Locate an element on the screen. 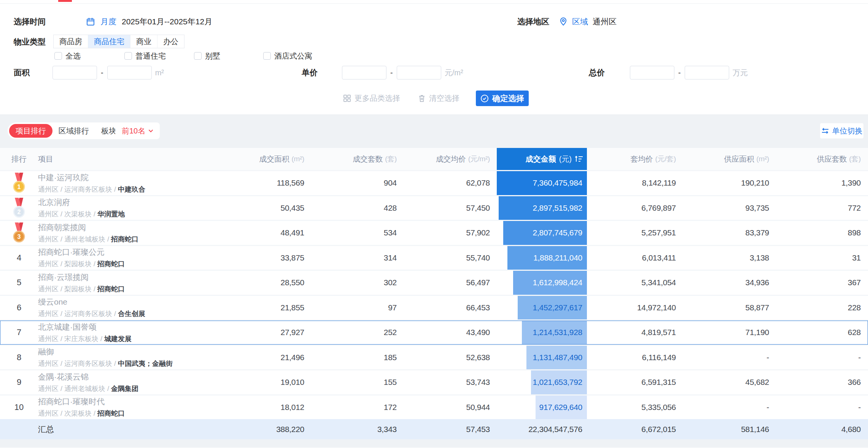 This screenshot has height=448, width=868. price-min-input is located at coordinates (364, 73).